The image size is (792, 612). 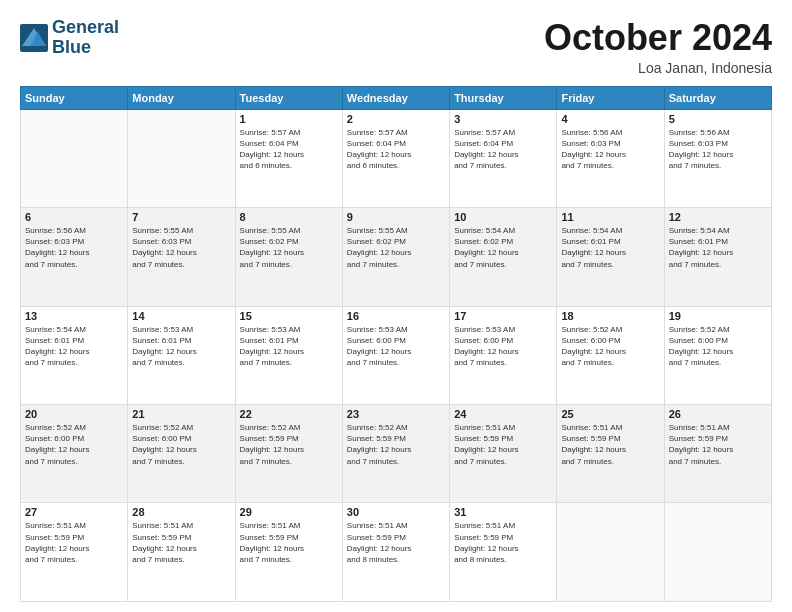 What do you see at coordinates (718, 414) in the screenshot?
I see `day-number: 26` at bounding box center [718, 414].